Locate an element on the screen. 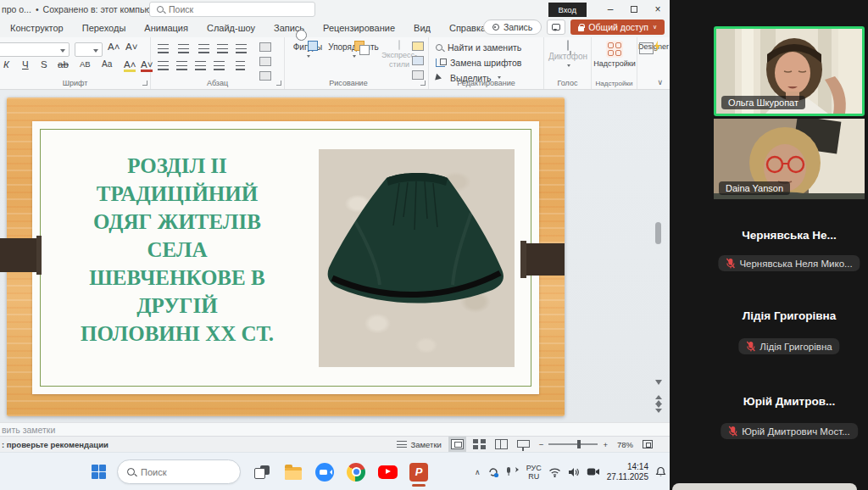 The width and height of the screenshot is (868, 490). zoom-app-button is located at coordinates (325, 472).